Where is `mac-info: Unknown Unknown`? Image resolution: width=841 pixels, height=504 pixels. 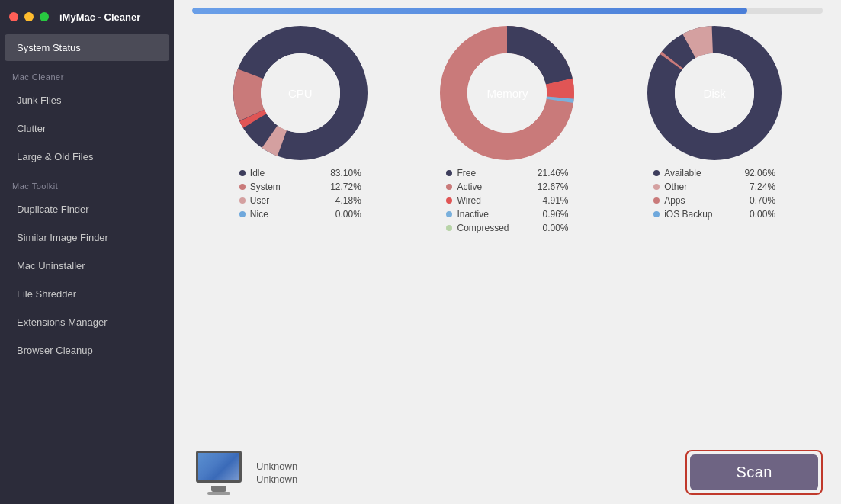
mac-info: Unknown Unknown is located at coordinates (245, 473).